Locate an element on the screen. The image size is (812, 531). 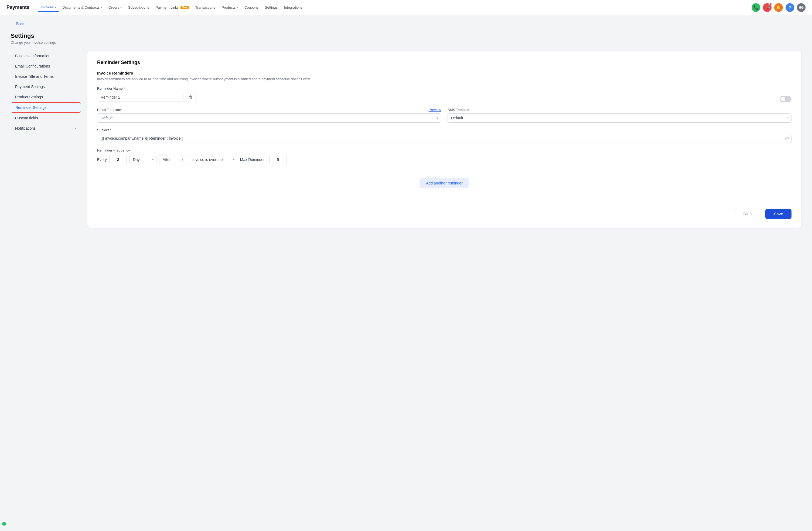
frequency-section: Reminder Frequency Every Days Weeks Mont… is located at coordinates (444, 156).